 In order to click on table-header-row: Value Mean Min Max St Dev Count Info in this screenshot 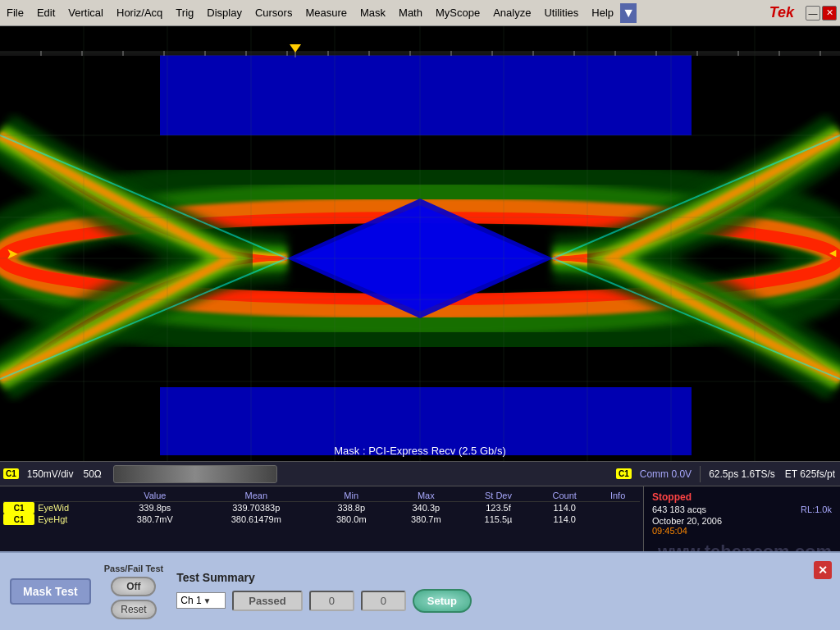, I will do `click(322, 495)`.